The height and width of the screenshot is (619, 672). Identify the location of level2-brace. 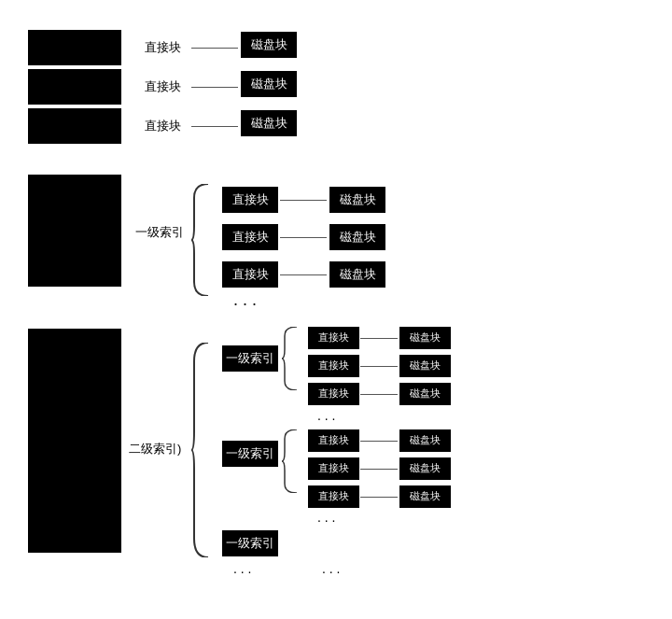
(203, 450).